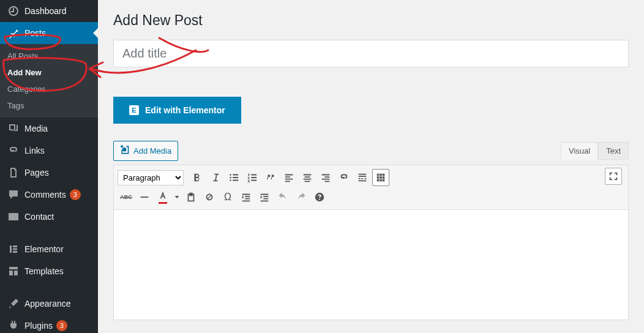 The image size is (644, 333). I want to click on comments-badge: 3, so click(75, 195).